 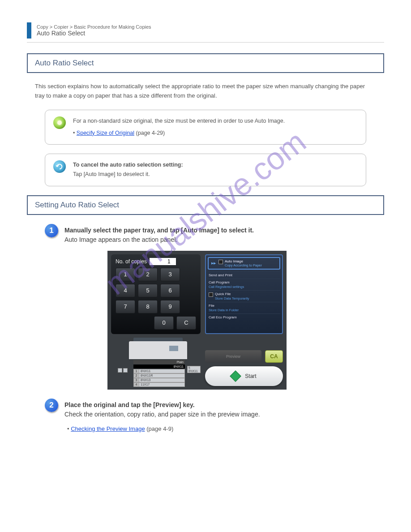 What do you see at coordinates (235, 376) in the screenshot?
I see `start-icon` at bounding box center [235, 376].